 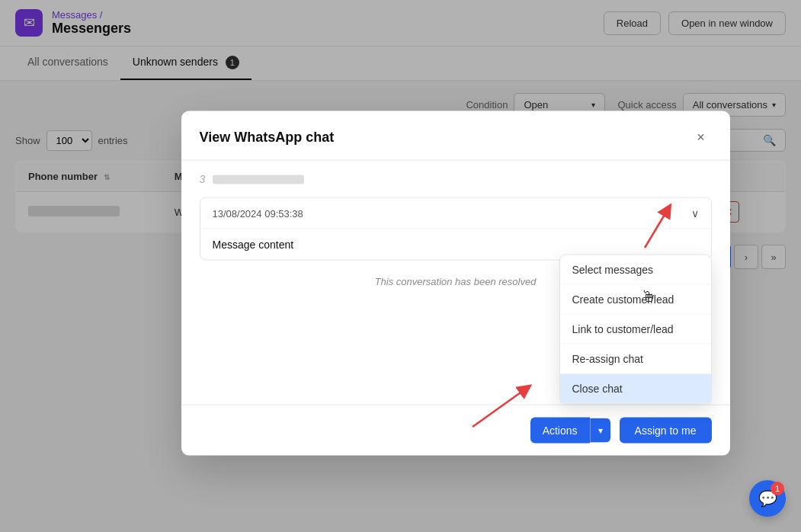 What do you see at coordinates (258, 180) in the screenshot?
I see `chat-number-blurred` at bounding box center [258, 180].